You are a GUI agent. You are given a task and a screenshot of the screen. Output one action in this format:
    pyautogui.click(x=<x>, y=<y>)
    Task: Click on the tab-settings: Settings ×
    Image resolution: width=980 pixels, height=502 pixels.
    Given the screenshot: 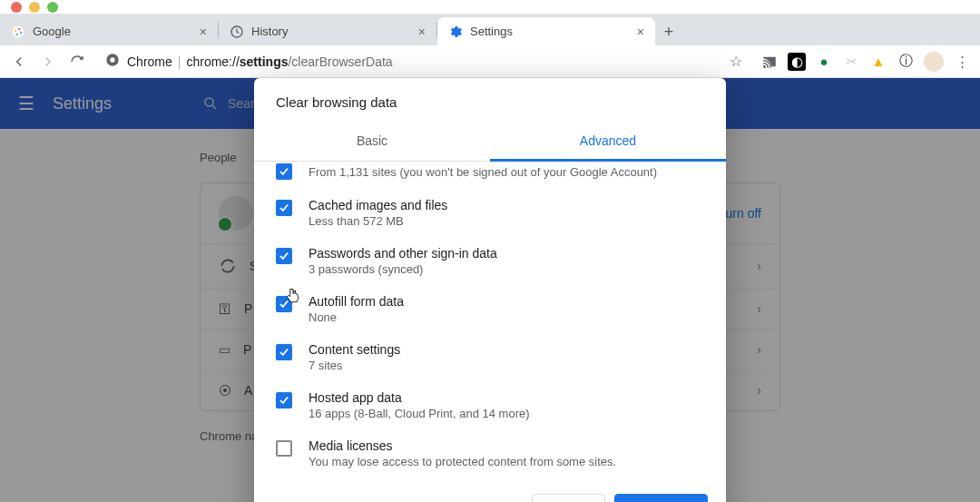 What is the action you would take?
    pyautogui.click(x=546, y=31)
    